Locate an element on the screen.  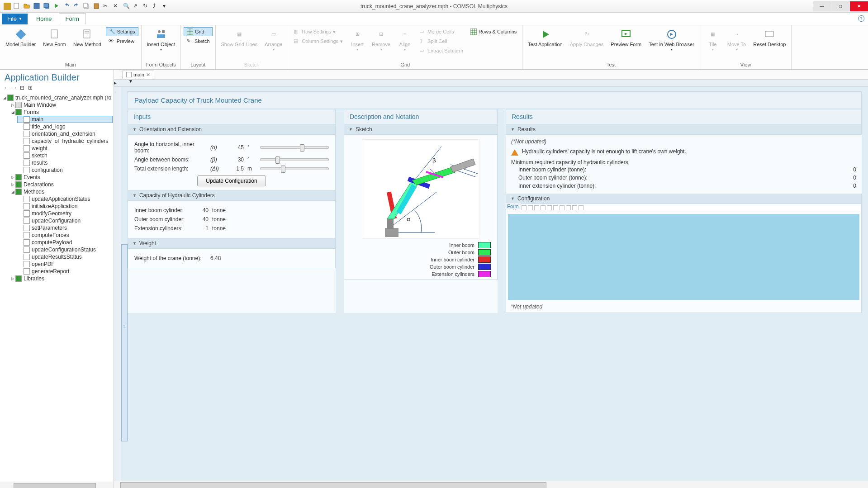
dropdown-icon: ▾ is located at coordinates (166, 6).